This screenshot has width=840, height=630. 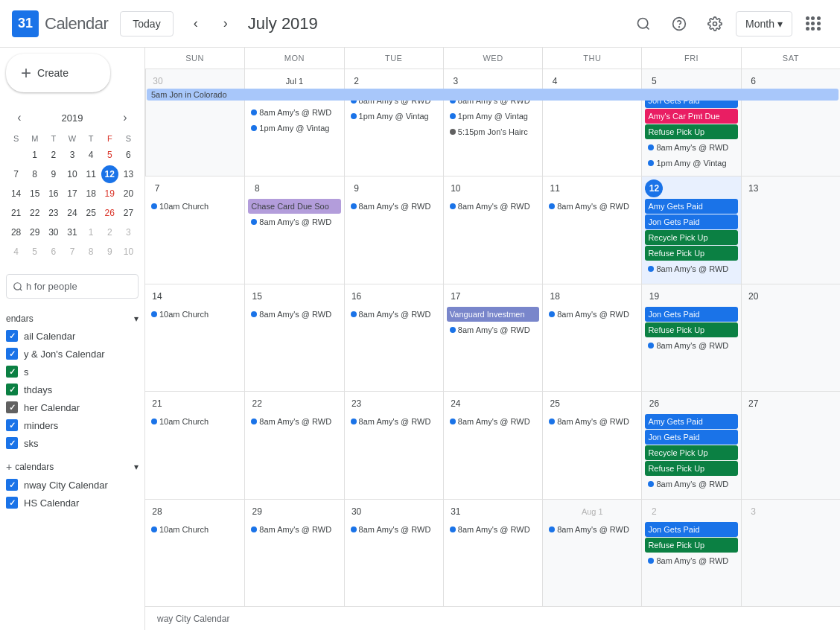 I want to click on event-amys-rwd-fri2: 8am Amy's @ RWD, so click(x=691, y=269).